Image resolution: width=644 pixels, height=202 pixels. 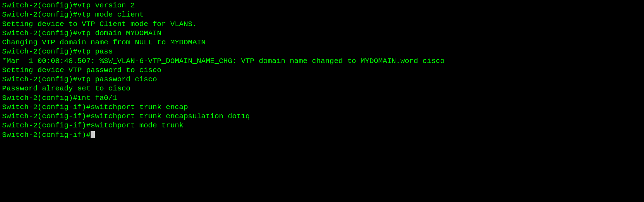 I want to click on terminal-line: Switch-2(config)#vtp domain MYDOMAIN, so click(x=322, y=33).